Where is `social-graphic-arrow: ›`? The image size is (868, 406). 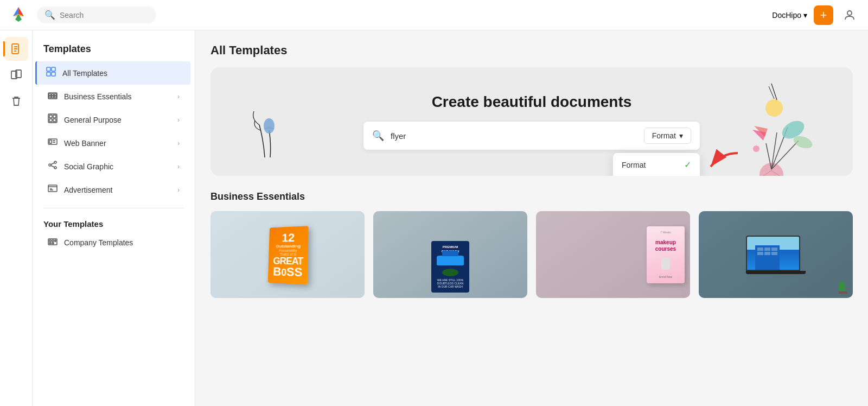
social-graphic-arrow: › is located at coordinates (178, 167).